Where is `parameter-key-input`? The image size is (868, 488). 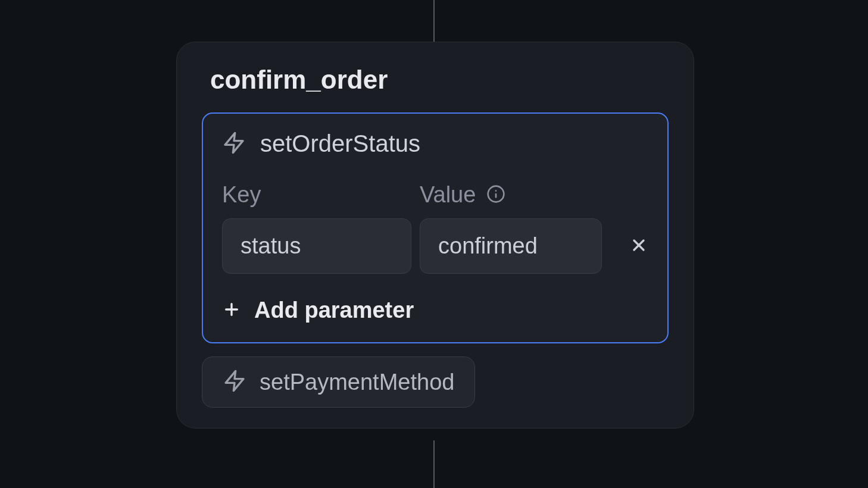 parameter-key-input is located at coordinates (317, 246).